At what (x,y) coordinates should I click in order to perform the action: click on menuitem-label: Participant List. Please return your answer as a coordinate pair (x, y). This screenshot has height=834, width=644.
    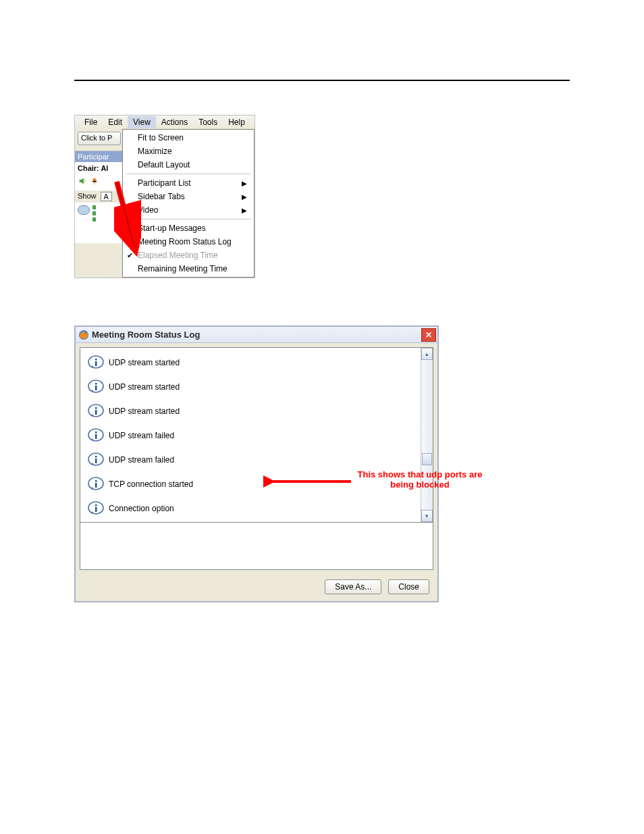
    Looking at the image, I should click on (165, 183).